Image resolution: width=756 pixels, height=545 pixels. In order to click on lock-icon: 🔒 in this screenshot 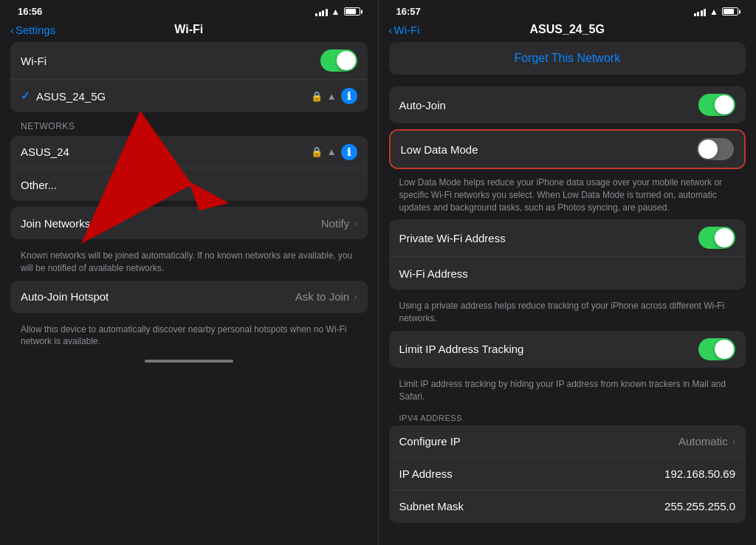, I will do `click(317, 96)`.